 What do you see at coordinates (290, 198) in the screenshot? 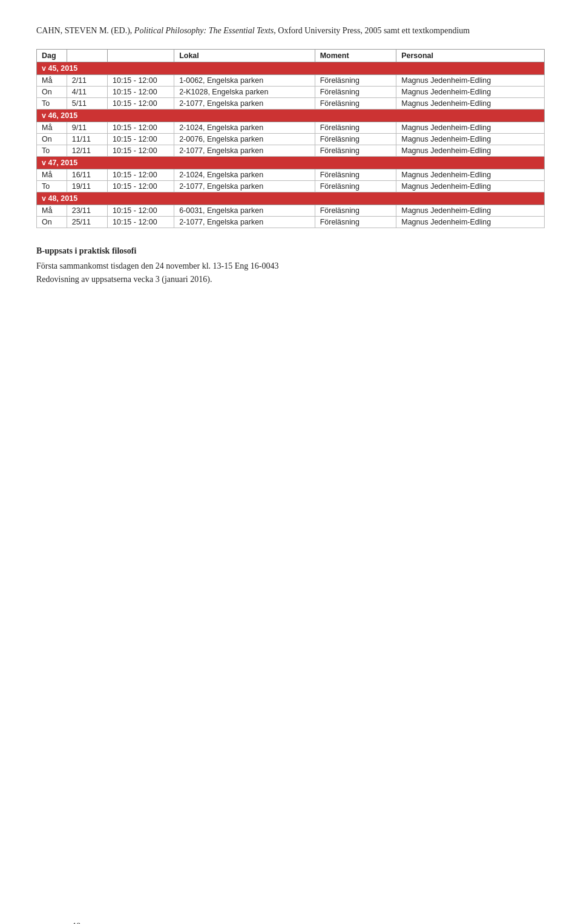
I see `week-title-row: v 48, 2015` at bounding box center [290, 198].